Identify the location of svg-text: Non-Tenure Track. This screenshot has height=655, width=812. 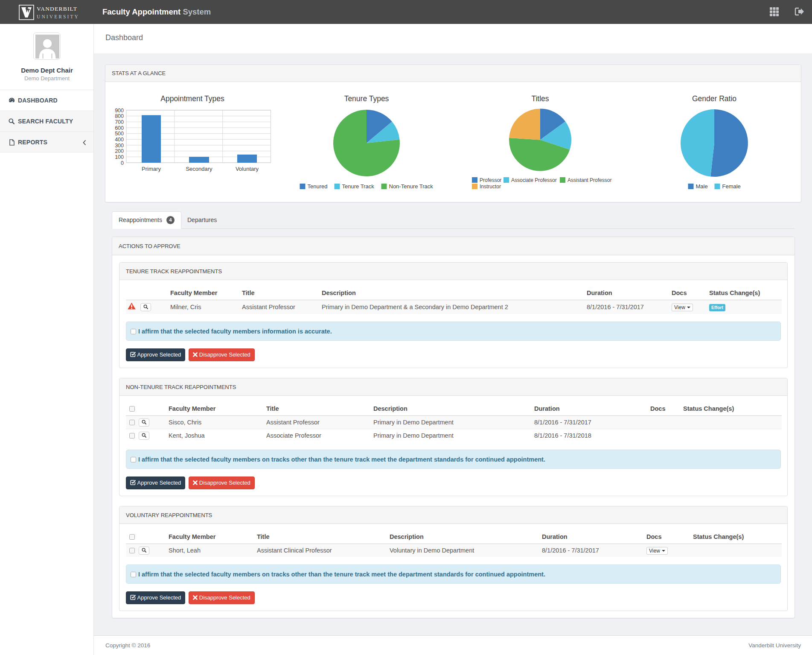
(411, 186).